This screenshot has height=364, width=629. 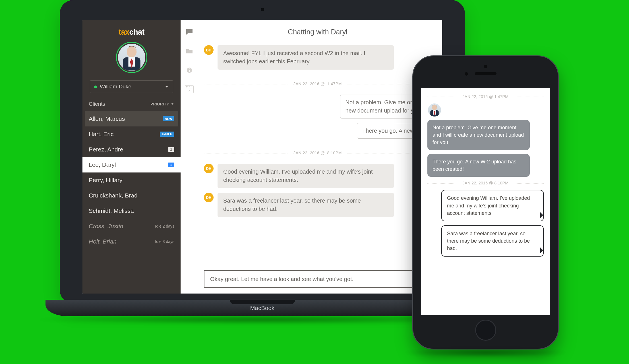 What do you see at coordinates (282, 279) in the screenshot?
I see `composer-text: Okay great. Let me have a look and see w…` at bounding box center [282, 279].